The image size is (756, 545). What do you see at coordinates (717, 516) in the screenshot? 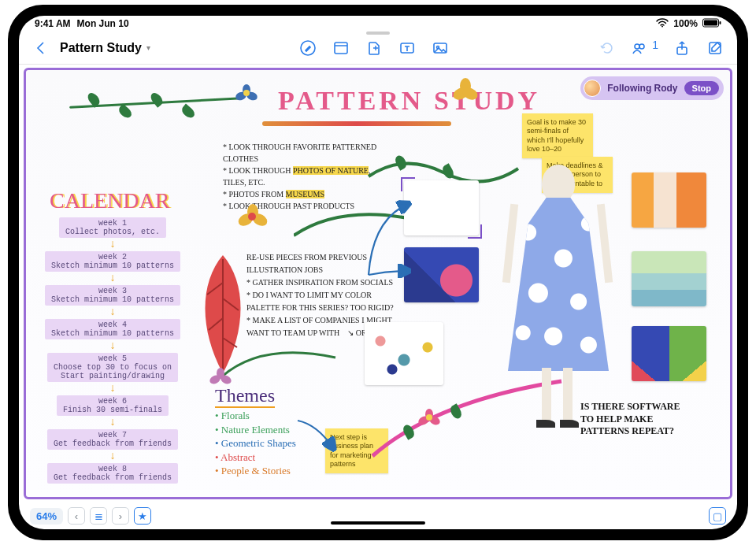
I see `minimap-button: ▢` at bounding box center [717, 516].